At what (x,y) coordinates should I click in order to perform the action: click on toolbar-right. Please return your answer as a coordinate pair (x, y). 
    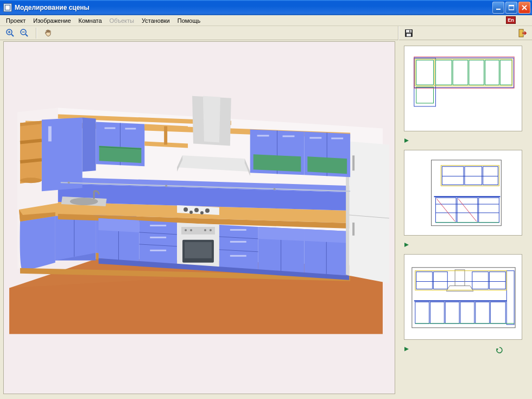
    Looking at the image, I should click on (523, 33).